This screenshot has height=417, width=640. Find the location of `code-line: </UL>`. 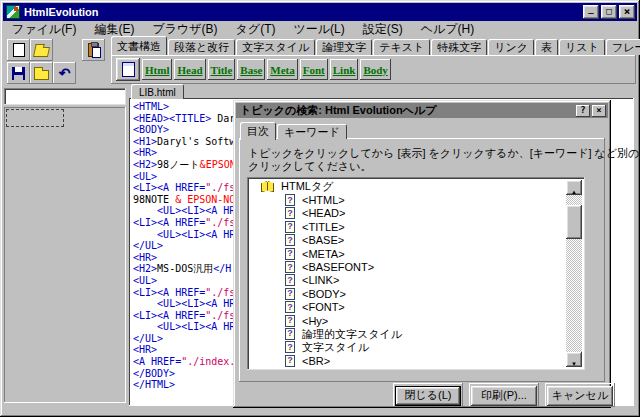

code-line: </UL> is located at coordinates (184, 246).